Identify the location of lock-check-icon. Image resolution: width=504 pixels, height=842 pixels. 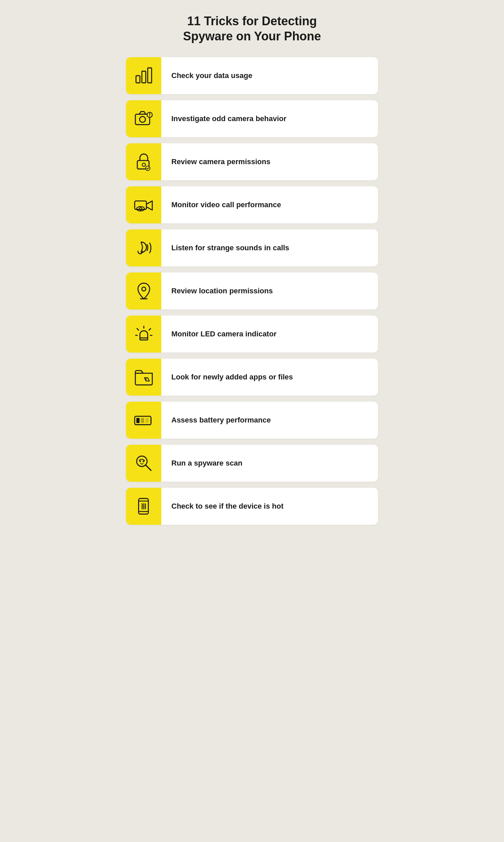
(144, 162).